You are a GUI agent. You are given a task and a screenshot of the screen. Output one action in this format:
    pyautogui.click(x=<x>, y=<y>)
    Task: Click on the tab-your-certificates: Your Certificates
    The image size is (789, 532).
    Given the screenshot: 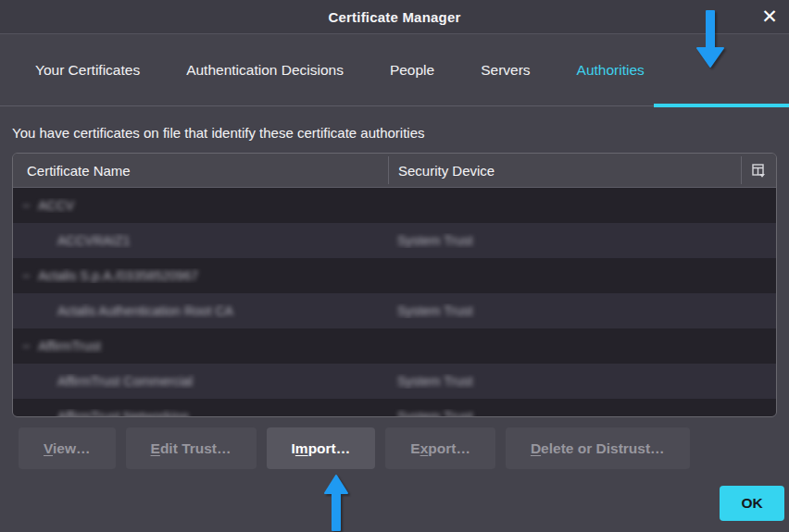 What is the action you would take?
    pyautogui.click(x=87, y=70)
    